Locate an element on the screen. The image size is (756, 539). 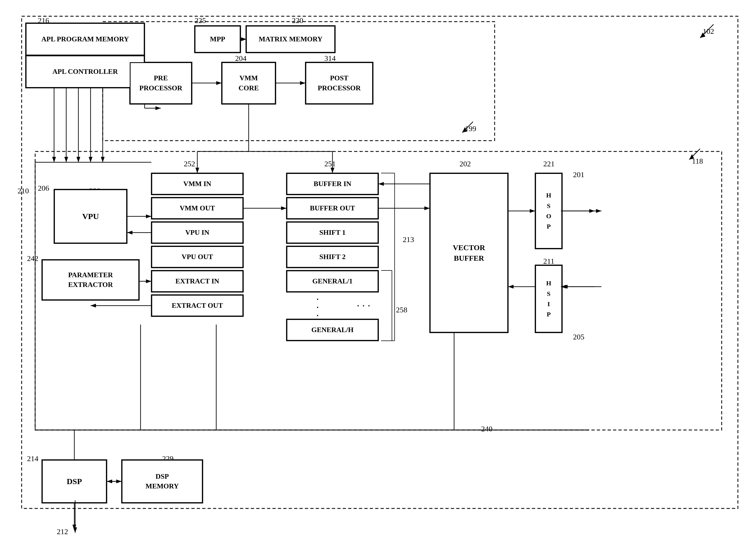
generalh-label: GENERAL/H is located at coordinates (332, 330).